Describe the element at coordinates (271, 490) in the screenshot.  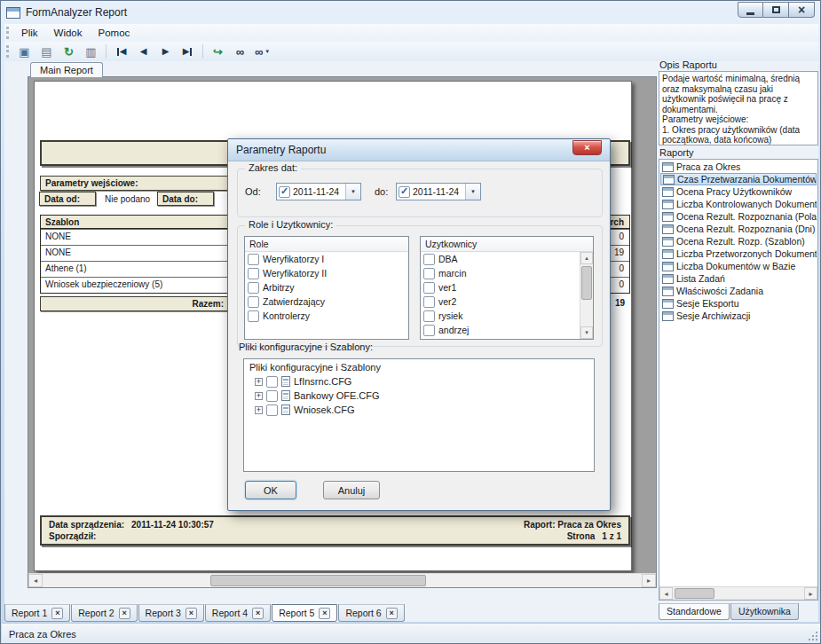
I see `ok-button: OK` at that location.